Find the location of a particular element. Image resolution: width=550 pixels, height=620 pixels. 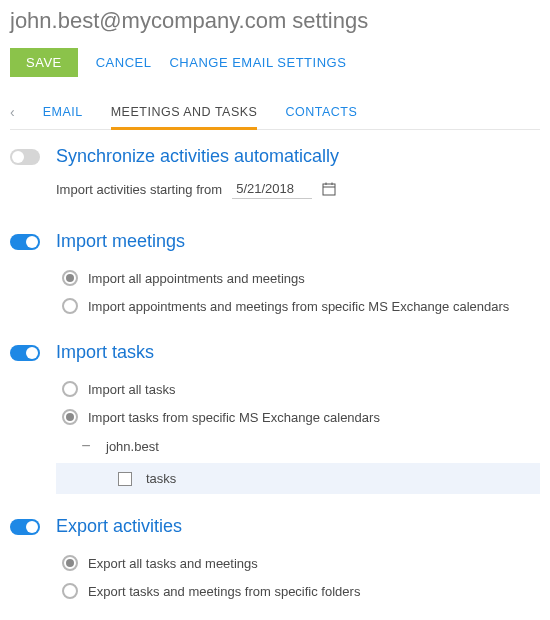

export-label-specific: Export tasks and meetings from specific … is located at coordinates (314, 592).